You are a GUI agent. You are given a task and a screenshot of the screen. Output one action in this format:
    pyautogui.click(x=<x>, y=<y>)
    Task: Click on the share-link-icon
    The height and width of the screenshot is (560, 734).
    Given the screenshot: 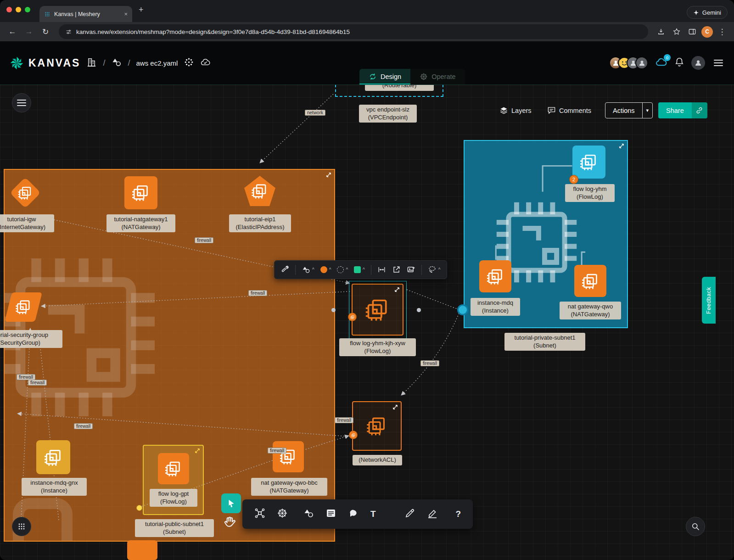 What is the action you would take?
    pyautogui.click(x=700, y=110)
    